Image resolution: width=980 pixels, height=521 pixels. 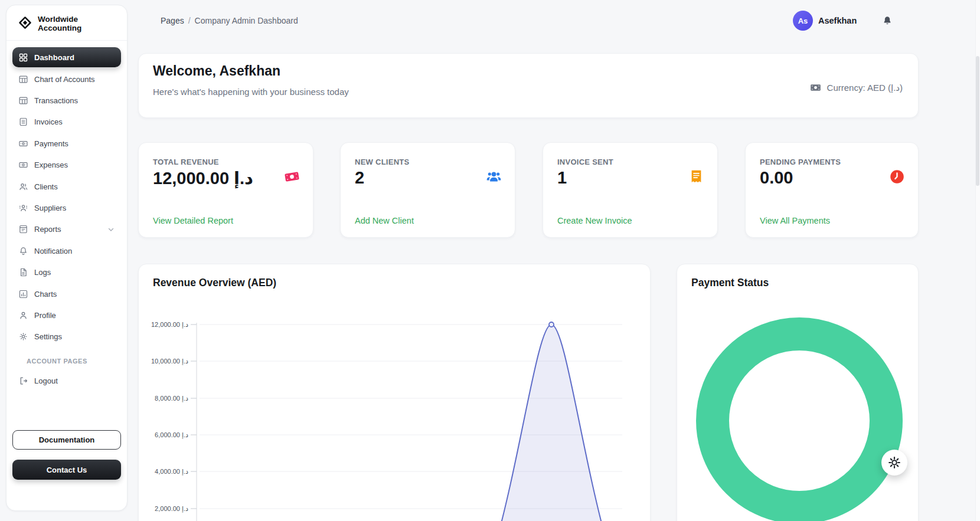 I want to click on sidebar-item-label: Expenses, so click(x=51, y=165).